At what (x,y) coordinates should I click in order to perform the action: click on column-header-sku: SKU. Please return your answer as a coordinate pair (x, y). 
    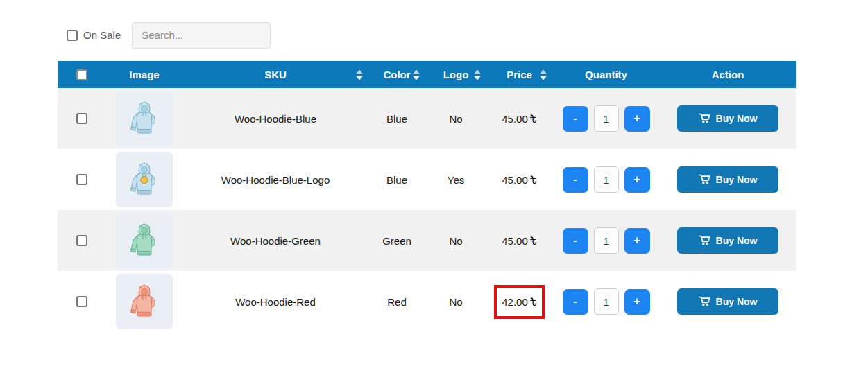
    Looking at the image, I should click on (275, 75).